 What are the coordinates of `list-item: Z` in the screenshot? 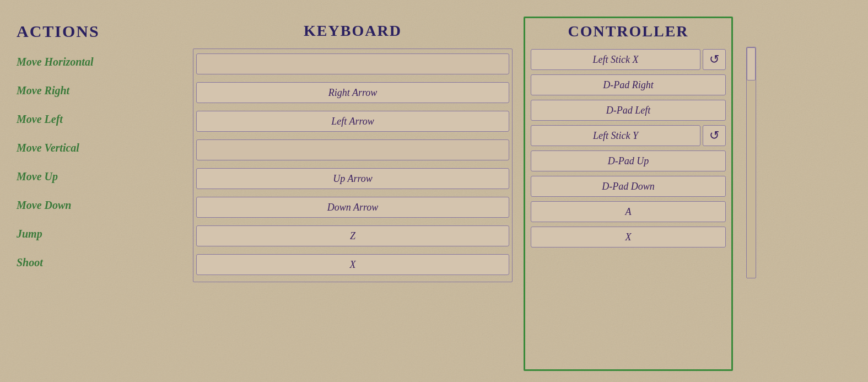 It's located at (353, 236).